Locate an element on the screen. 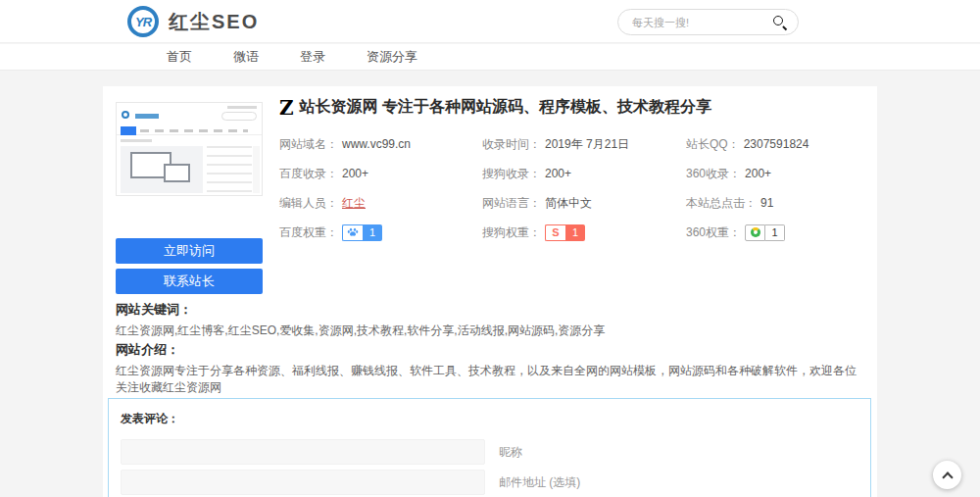  contact-webmaster-button: 联系站长 is located at coordinates (189, 281).